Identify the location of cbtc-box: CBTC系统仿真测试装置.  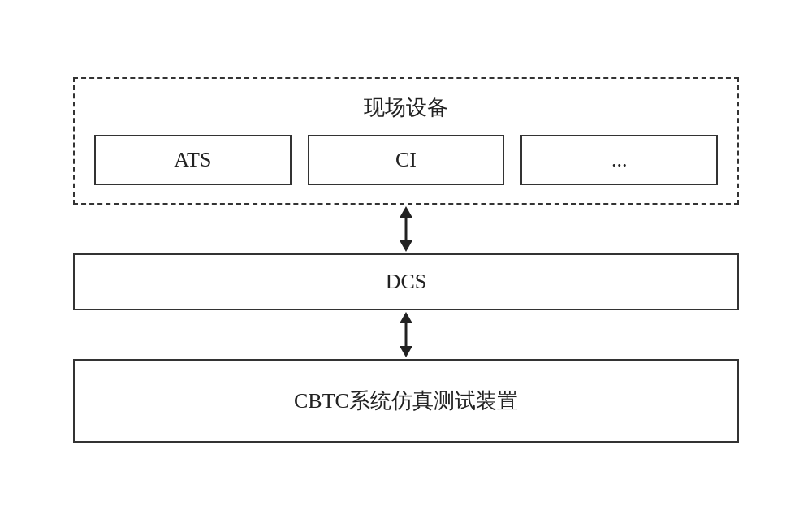
(406, 401).